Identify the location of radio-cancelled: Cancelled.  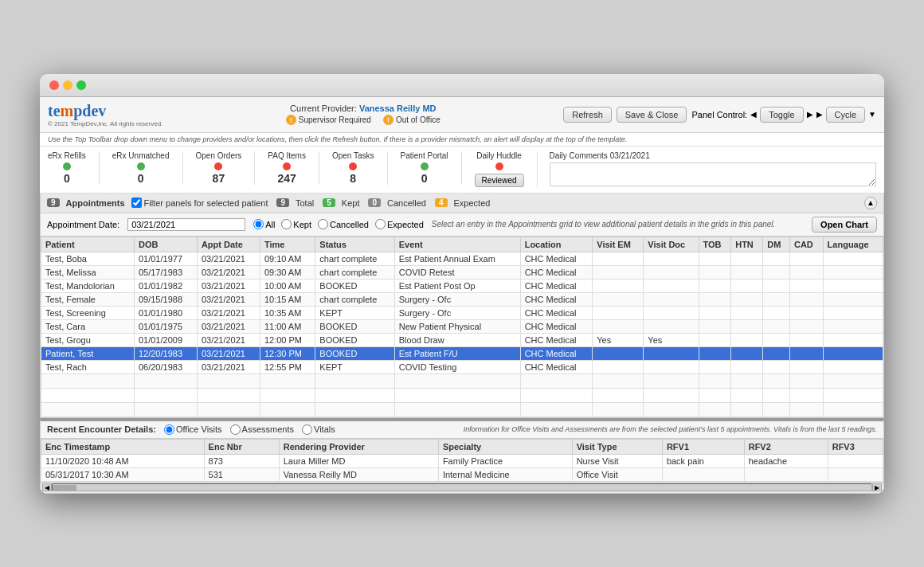
(343, 225).